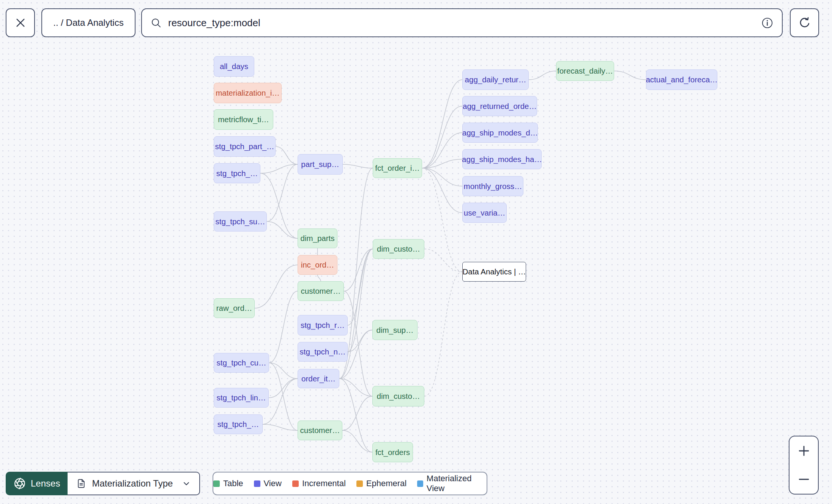 The height and width of the screenshot is (504, 832). I want to click on legend-item: View, so click(268, 484).